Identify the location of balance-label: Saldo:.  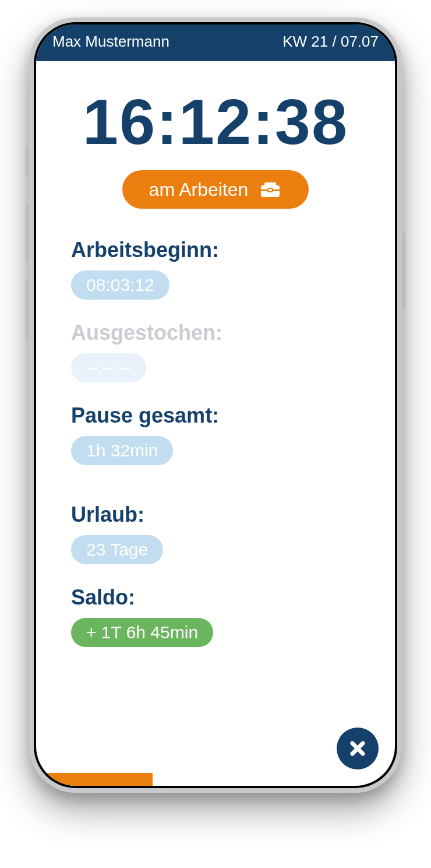
(216, 598).